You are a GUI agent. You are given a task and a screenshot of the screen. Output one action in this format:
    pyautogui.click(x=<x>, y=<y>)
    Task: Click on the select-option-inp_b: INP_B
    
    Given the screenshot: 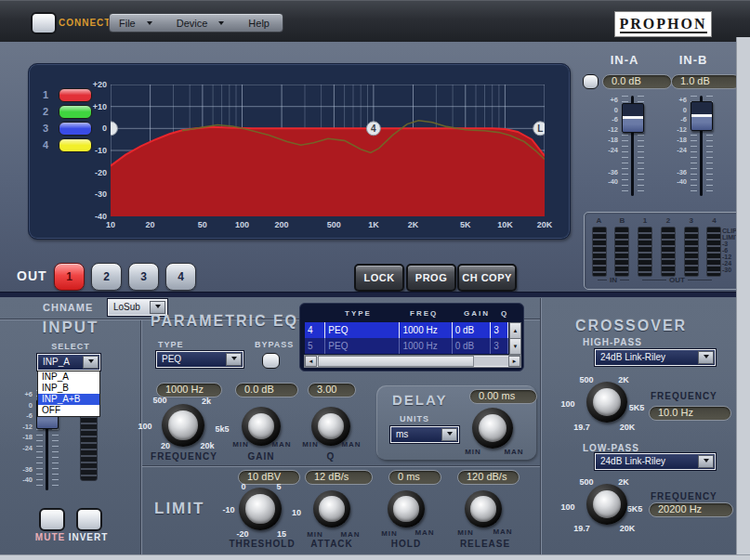 What is the action you would take?
    pyautogui.click(x=69, y=388)
    